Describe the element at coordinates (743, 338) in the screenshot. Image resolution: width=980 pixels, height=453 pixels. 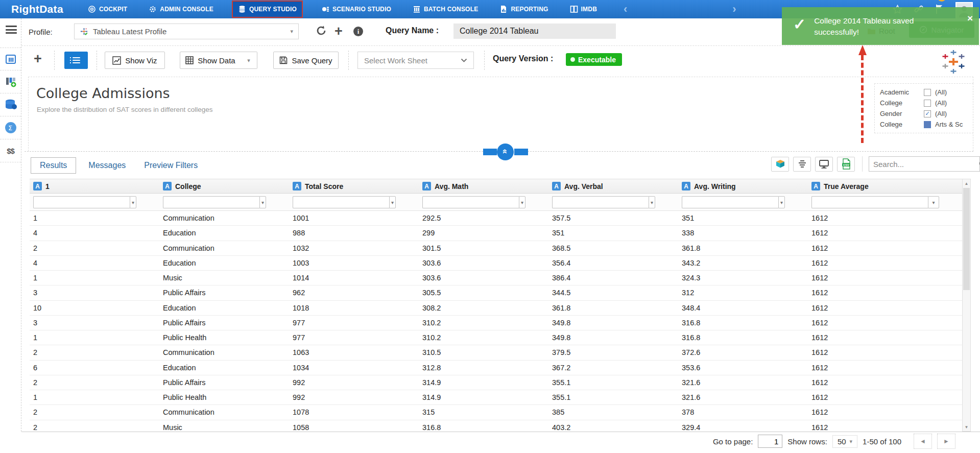
I see `cell: 316.8` at that location.